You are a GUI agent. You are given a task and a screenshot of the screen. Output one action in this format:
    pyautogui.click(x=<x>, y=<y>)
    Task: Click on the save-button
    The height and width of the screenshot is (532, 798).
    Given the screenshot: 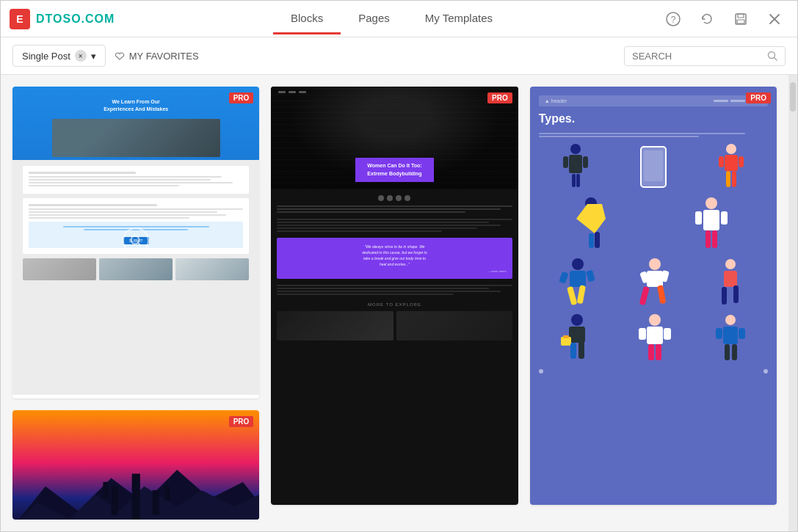 What is the action you would take?
    pyautogui.click(x=741, y=19)
    